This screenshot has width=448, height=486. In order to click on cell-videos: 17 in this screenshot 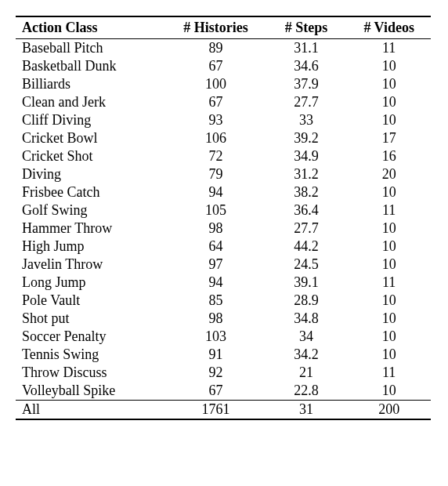, I will do `click(388, 138)`.